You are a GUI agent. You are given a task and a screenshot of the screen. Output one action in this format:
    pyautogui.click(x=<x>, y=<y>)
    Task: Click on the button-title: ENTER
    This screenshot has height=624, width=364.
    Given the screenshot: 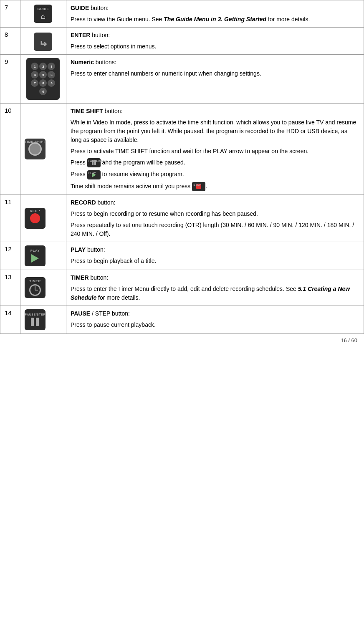 What is the action you would take?
    pyautogui.click(x=80, y=35)
    